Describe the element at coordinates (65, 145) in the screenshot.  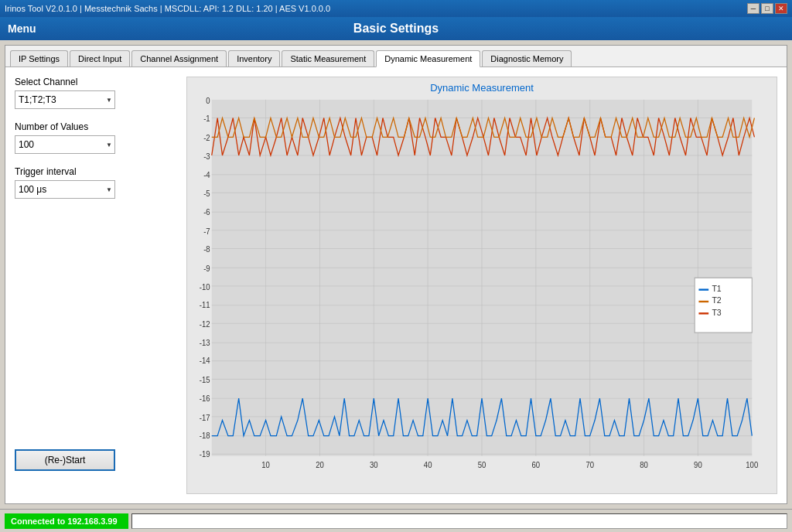
I see `values-select: 100 50 200 500` at that location.